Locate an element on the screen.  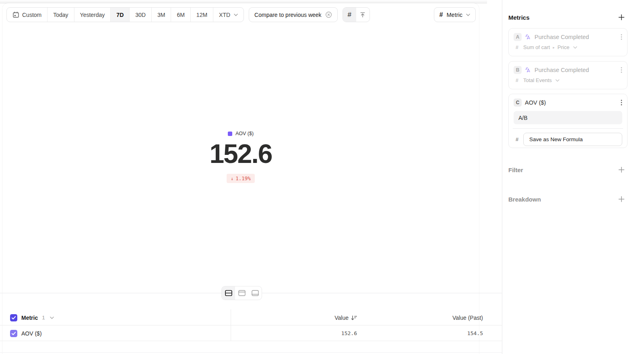
row-metric-name: AOV ($) is located at coordinates (31, 333).